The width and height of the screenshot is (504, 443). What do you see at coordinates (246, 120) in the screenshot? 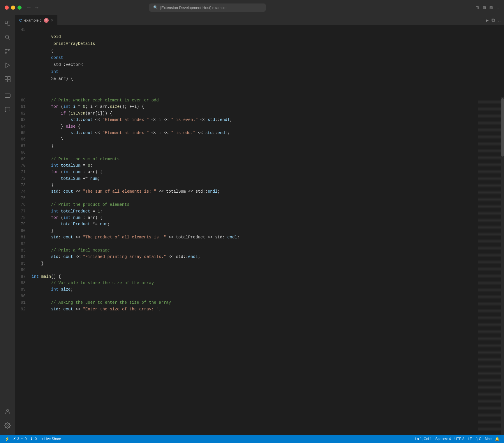
I see `table-row: 63 std::cout << "Element at index " << i…` at bounding box center [246, 120].